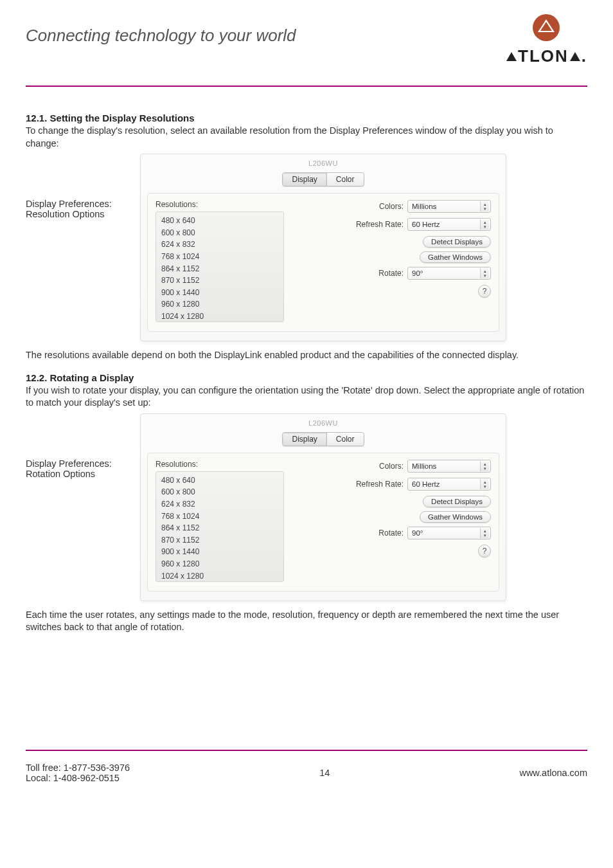  I want to click on figure-side-label: Display Preferences: Resolution Options, so click(80, 186).